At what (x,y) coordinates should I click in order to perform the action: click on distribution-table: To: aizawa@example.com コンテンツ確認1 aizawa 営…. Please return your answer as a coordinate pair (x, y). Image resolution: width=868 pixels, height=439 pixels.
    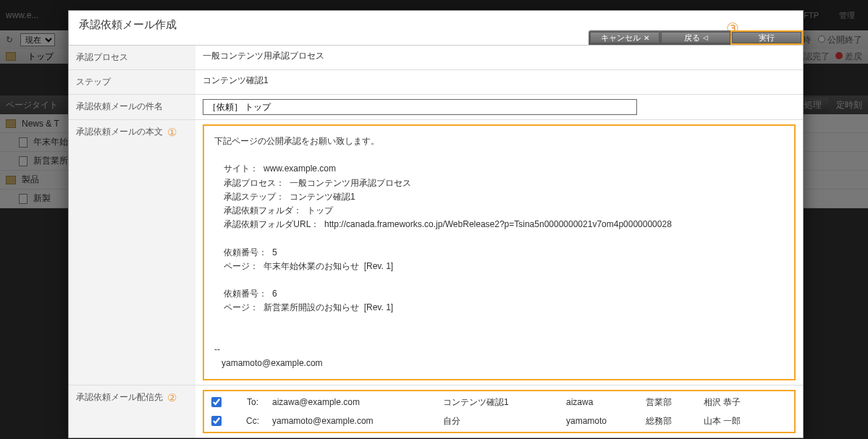
    Looking at the image, I should click on (500, 412).